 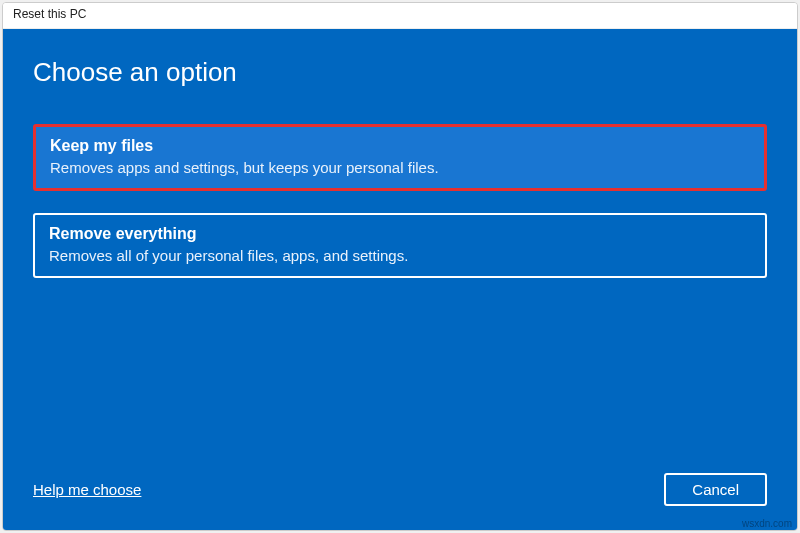 I want to click on footer: Help me choose Cancel, so click(x=400, y=490).